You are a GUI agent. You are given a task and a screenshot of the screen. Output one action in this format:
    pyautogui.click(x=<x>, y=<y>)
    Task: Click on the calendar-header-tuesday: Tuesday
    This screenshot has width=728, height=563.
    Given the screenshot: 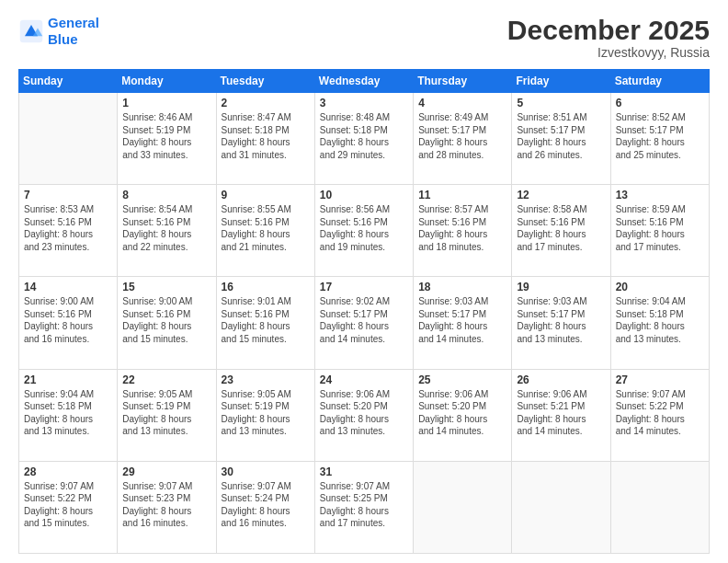 What is the action you would take?
    pyautogui.click(x=265, y=81)
    